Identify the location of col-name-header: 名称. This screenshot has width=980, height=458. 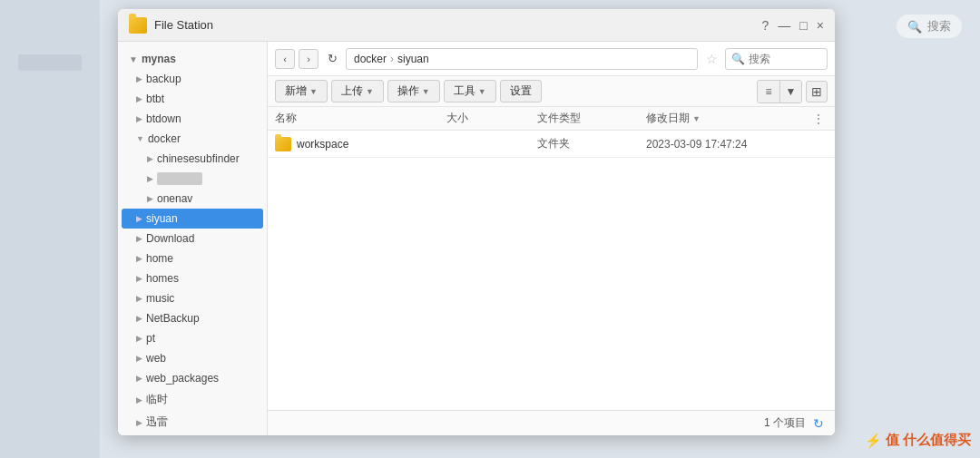
(361, 118).